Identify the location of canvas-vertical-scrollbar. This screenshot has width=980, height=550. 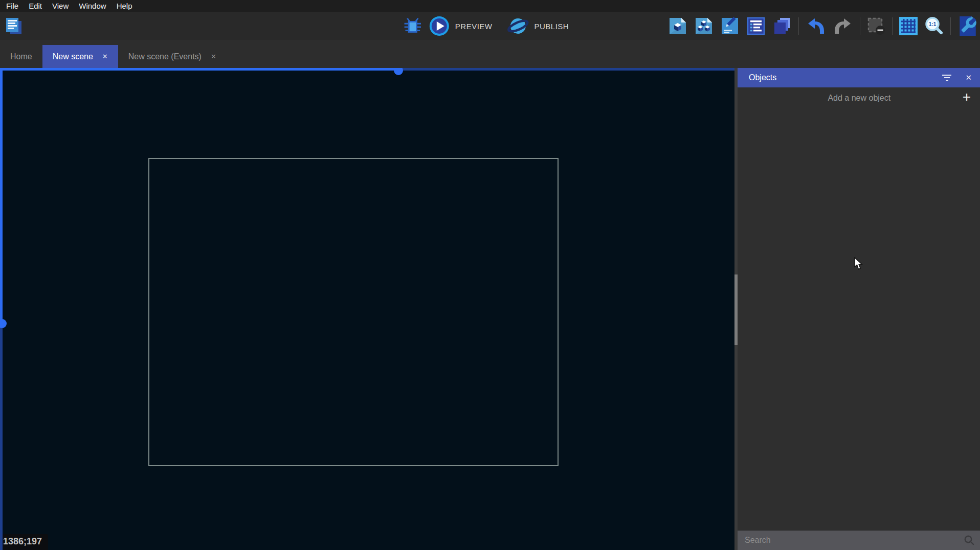
(1, 196).